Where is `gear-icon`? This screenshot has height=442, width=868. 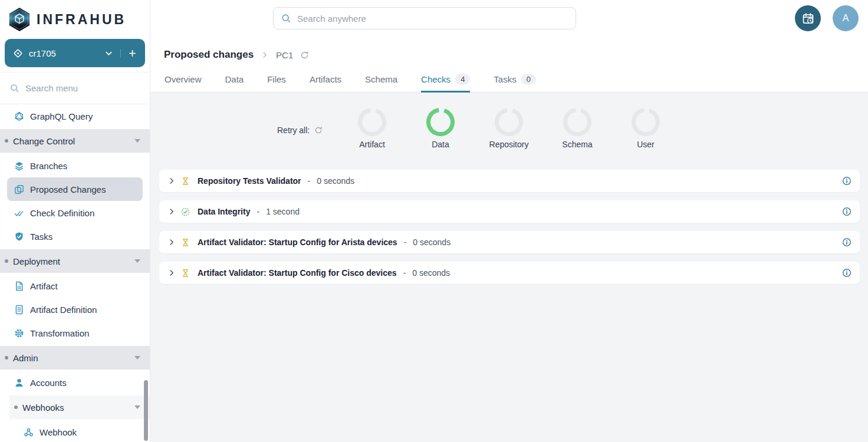
gear-icon is located at coordinates (19, 334).